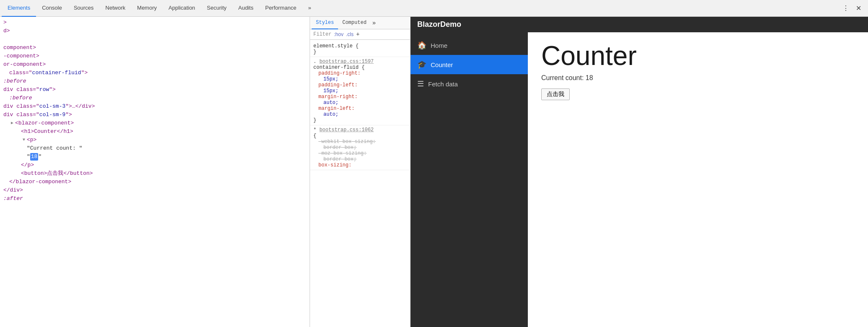 The image size is (868, 327). Describe the element at coordinates (155, 140) in the screenshot. I see `dom-line: ▼ <p>` at that location.